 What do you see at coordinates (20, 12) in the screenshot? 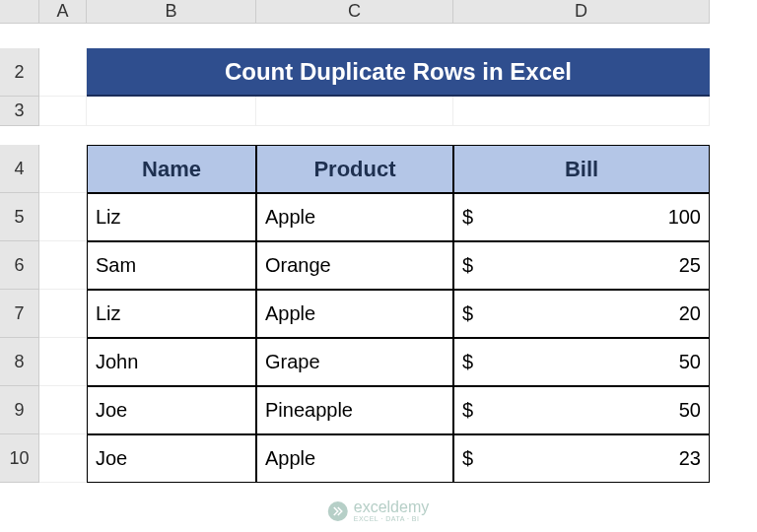
I see `corner-cell` at bounding box center [20, 12].